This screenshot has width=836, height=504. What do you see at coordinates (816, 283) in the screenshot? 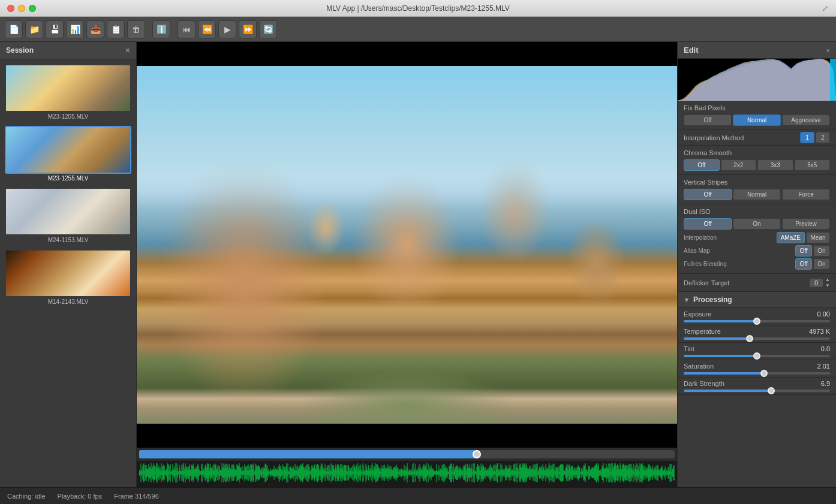
I see `deflicker-value: 0` at bounding box center [816, 283].